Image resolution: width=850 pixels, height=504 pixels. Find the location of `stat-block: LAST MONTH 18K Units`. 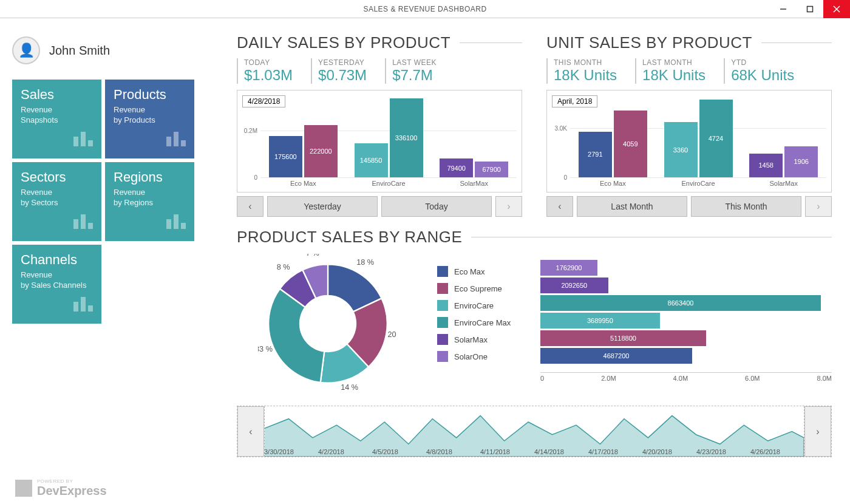

stat-block: LAST MONTH 18K Units is located at coordinates (670, 71).